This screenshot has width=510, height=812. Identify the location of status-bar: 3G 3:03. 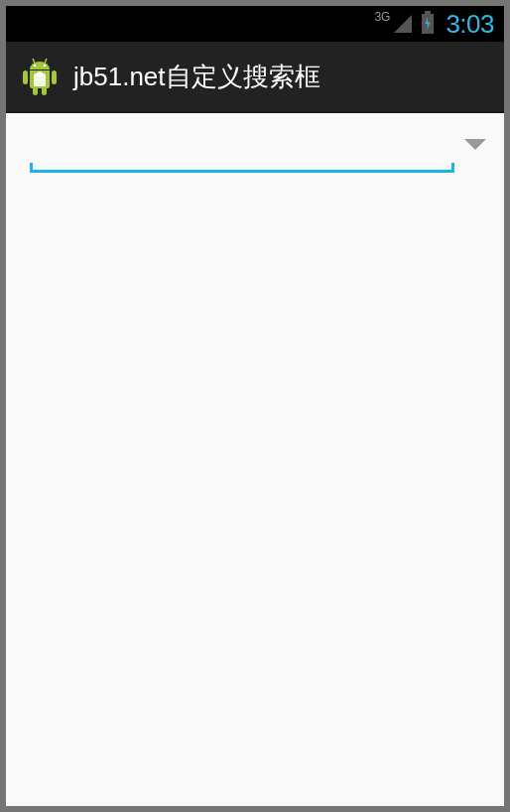
(255, 24).